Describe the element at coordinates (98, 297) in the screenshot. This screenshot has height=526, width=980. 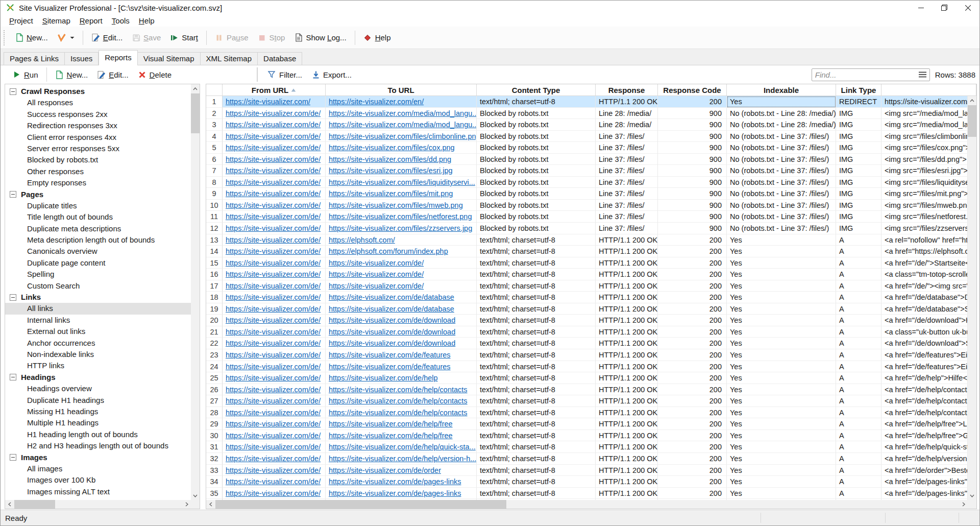
I see `tree-group-links: Links` at that location.